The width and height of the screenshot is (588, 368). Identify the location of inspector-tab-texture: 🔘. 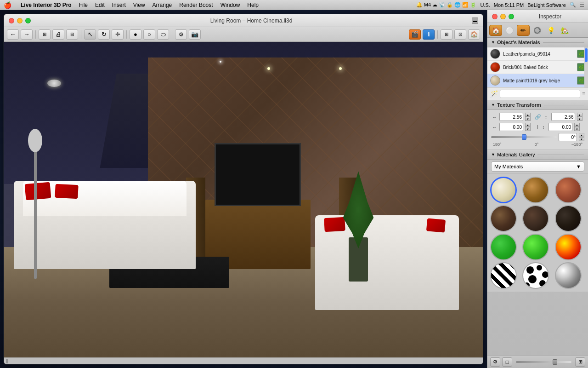
(537, 30).